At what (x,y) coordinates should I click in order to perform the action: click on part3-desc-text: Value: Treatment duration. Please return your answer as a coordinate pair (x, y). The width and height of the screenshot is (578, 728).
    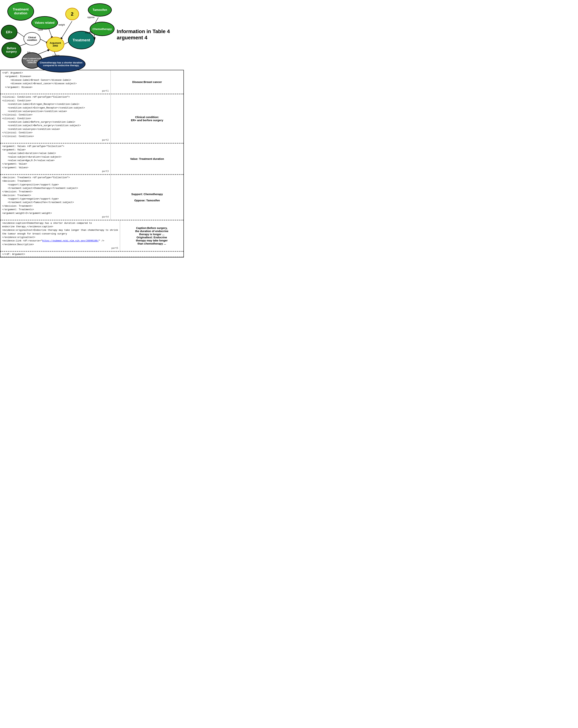
    Looking at the image, I should click on (147, 159).